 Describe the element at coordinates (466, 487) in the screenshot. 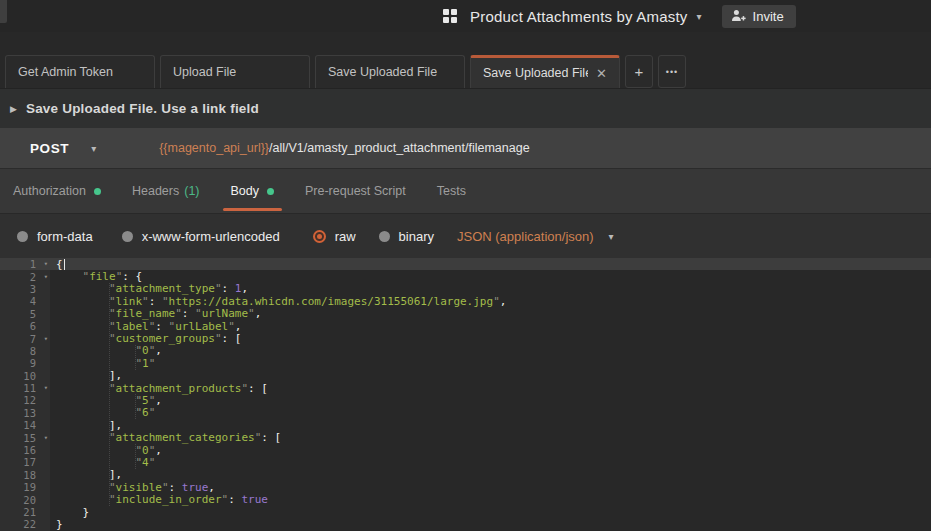

I see `code-line: 19 "visible": true,` at that location.